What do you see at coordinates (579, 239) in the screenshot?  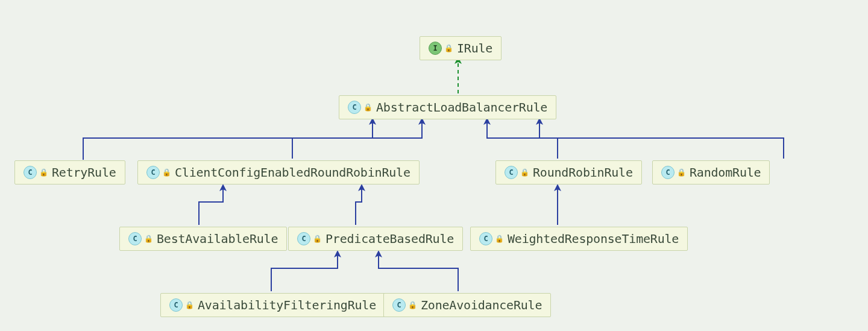 I see `node-weightedresponse: C 🔒 WeightedResponseTimeRule` at bounding box center [579, 239].